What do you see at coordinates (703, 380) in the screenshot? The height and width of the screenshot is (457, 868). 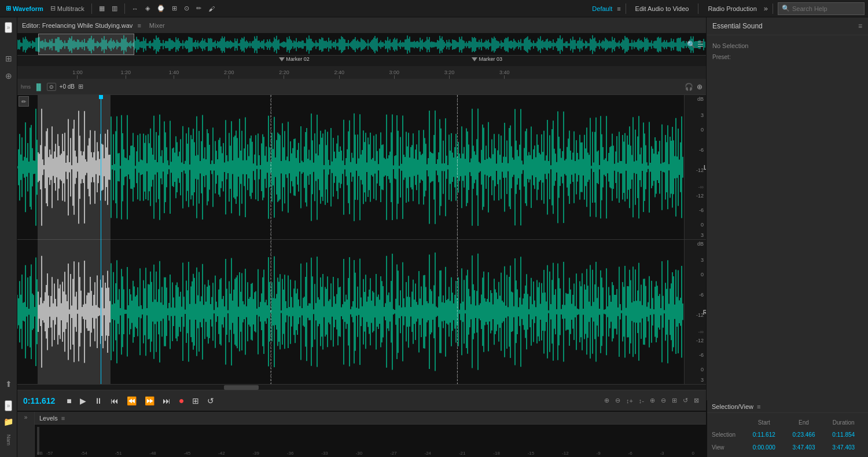 I see `db-3b-bottom: 3` at bounding box center [703, 380].